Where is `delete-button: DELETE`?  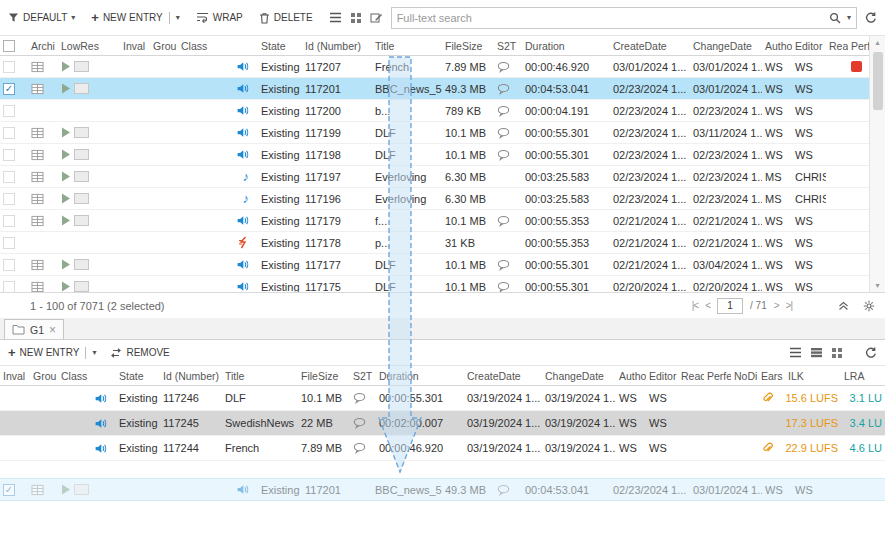
delete-button: DELETE is located at coordinates (286, 18).